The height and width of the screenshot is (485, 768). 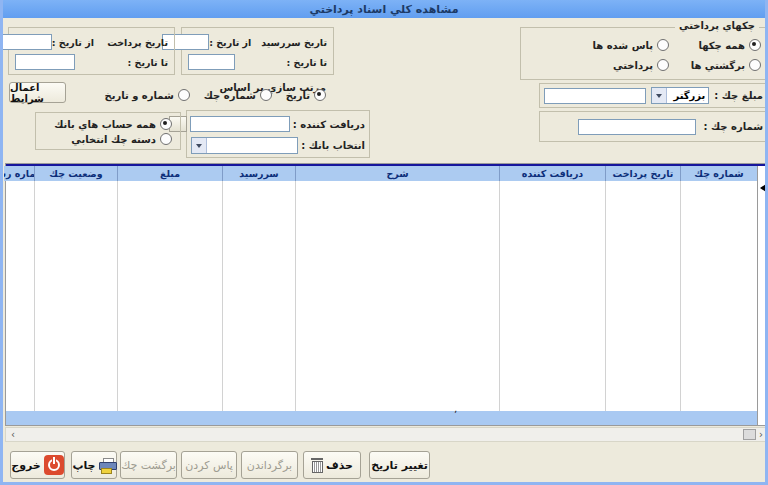 I want to click on selected-row: ٬, so click(x=382, y=418).